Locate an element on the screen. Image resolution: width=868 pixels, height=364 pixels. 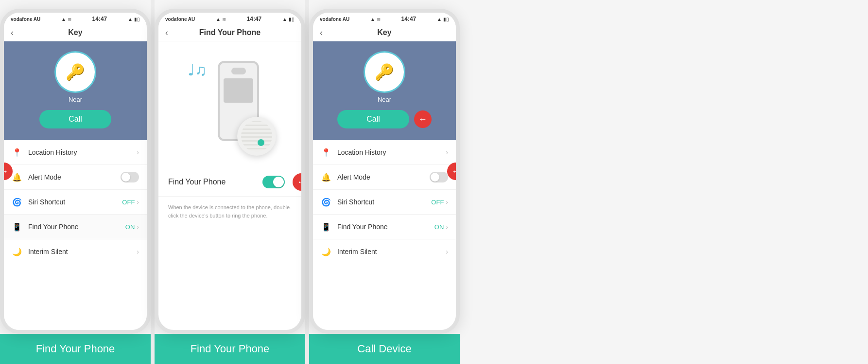
chevron-siri-3: › is located at coordinates (447, 202).